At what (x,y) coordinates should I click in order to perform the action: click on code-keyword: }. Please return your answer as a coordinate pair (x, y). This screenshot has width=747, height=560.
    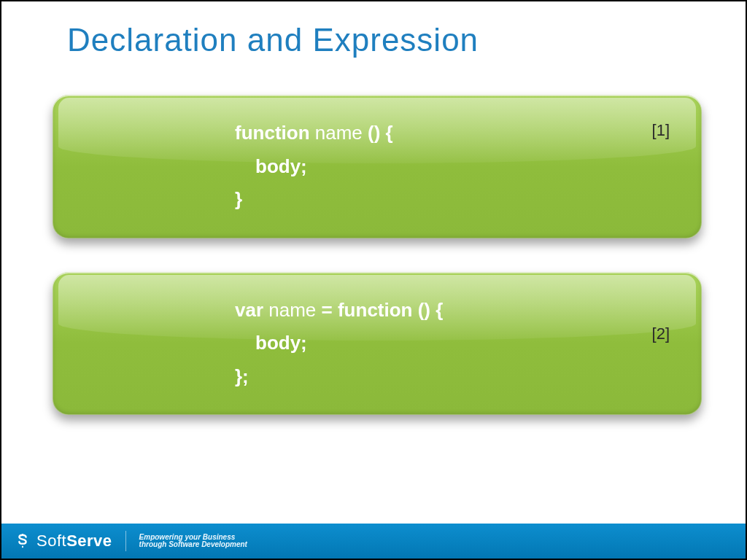
    Looking at the image, I should click on (239, 199).